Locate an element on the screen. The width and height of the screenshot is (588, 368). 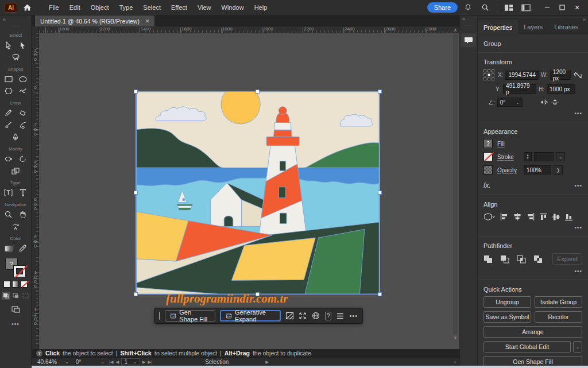
menu-file: File is located at coordinates (54, 7).